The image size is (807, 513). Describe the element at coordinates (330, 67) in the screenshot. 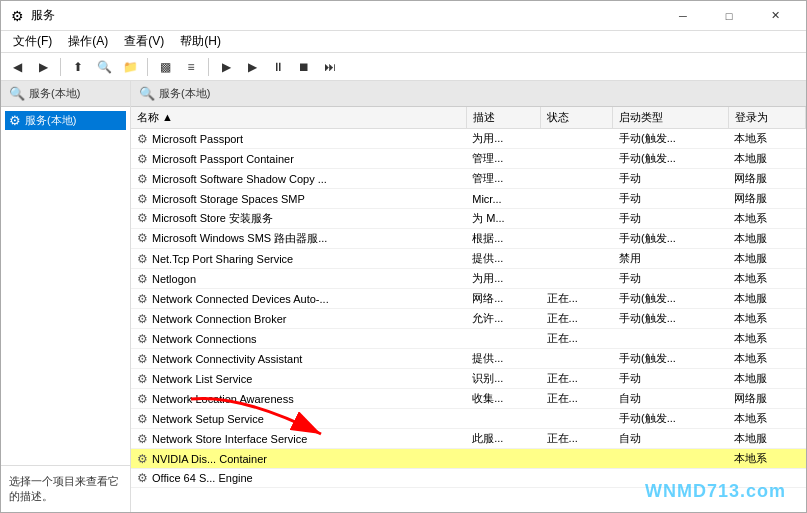

I see `restart-button: ⏭` at that location.